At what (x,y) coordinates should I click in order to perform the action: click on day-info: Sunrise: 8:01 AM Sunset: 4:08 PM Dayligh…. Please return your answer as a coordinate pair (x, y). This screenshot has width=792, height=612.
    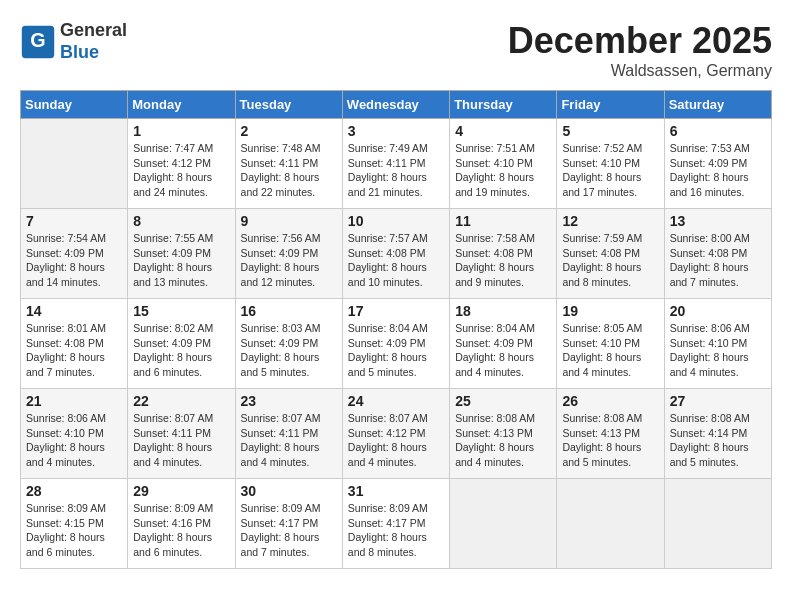
    Looking at the image, I should click on (74, 350).